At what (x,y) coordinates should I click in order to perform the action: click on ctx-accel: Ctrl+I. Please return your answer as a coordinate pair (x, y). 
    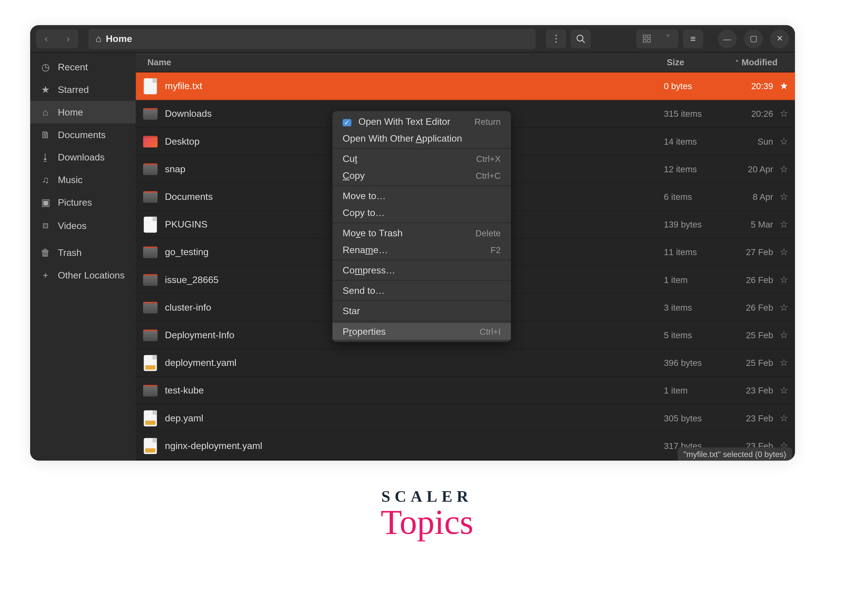
    Looking at the image, I should click on (490, 331).